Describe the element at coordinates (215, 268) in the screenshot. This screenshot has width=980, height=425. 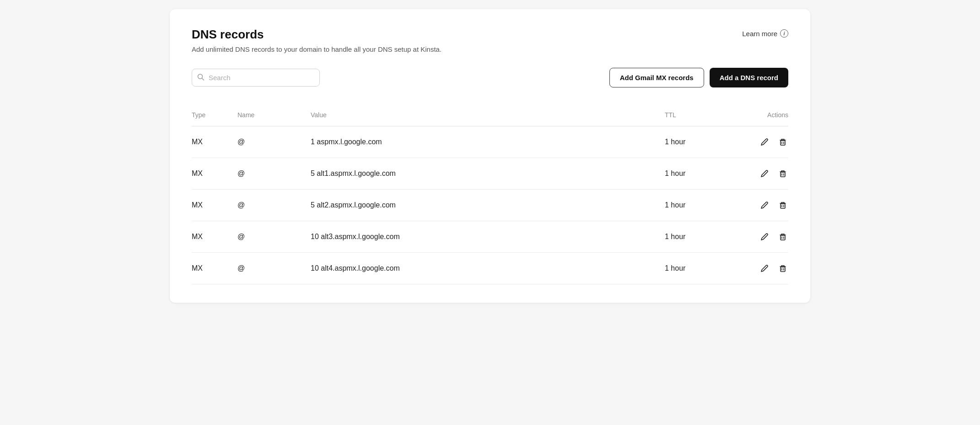
I see `cell-type-4: MX` at that location.